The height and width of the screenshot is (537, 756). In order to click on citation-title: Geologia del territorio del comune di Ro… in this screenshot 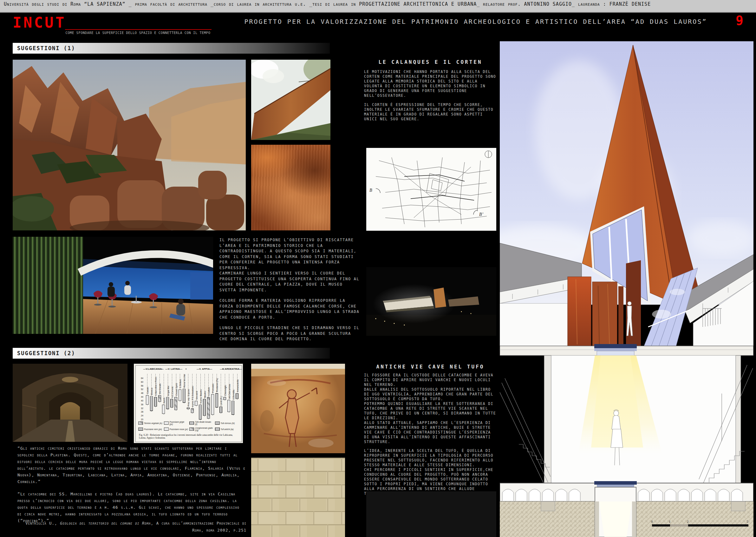, I will do `click(105, 523)`.